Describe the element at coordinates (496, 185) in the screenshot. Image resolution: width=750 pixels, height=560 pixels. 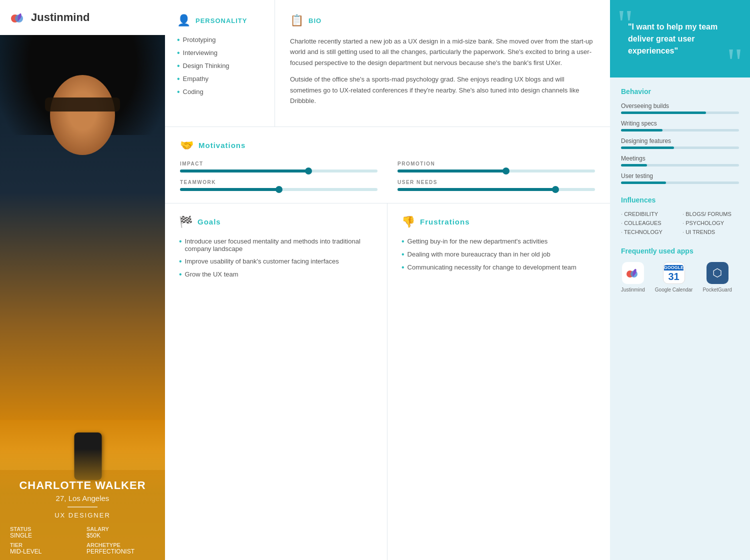
I see `motivation-item: USER NEEDS` at that location.